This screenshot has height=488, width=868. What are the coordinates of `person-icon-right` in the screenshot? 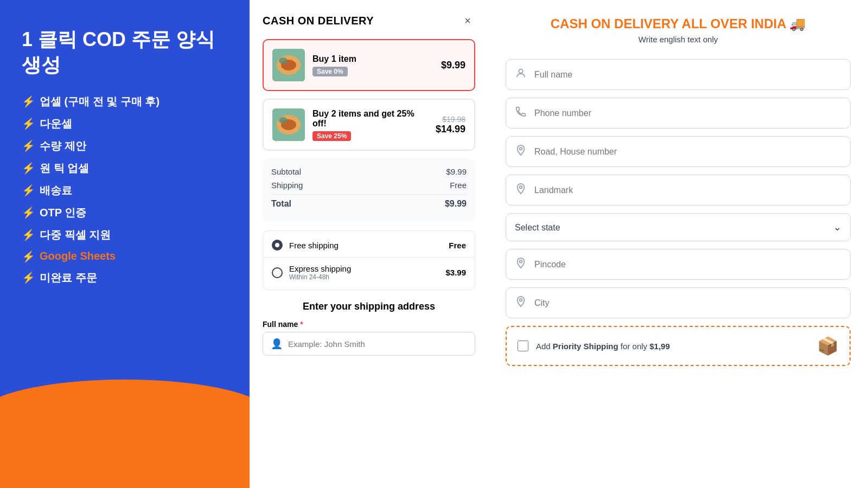 It's located at (521, 75).